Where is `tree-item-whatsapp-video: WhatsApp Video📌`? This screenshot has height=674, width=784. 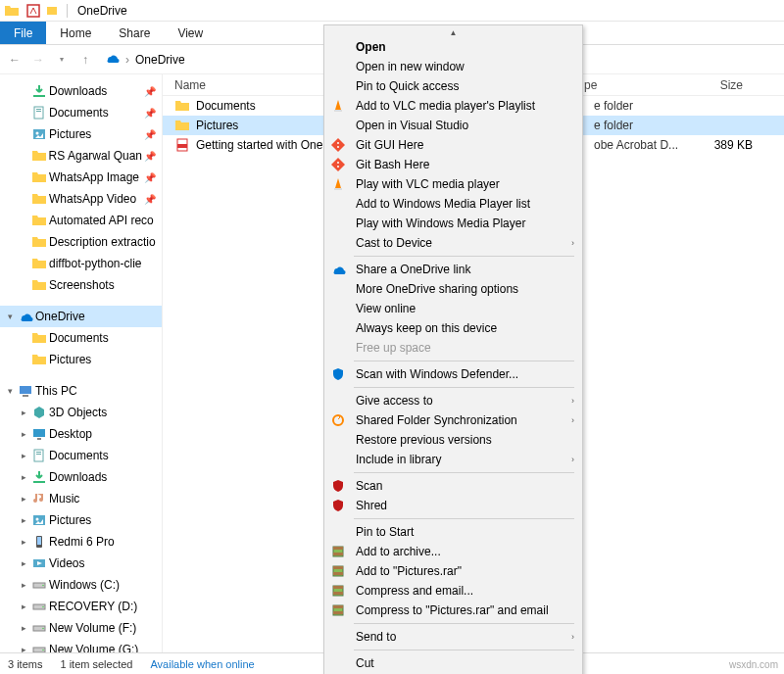
tree-item-whatsapp-video: WhatsApp Video📌 is located at coordinates (80, 199).